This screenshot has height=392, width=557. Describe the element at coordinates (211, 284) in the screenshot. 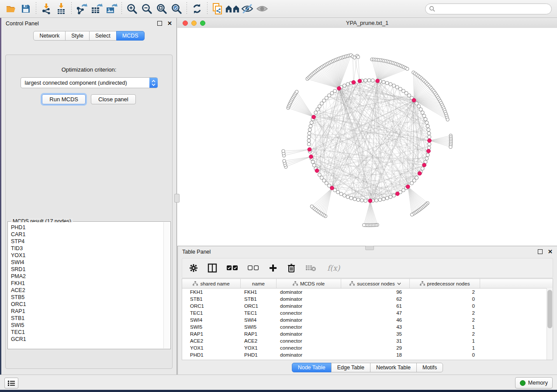

I see `column-header-shared-name: shared name` at that location.